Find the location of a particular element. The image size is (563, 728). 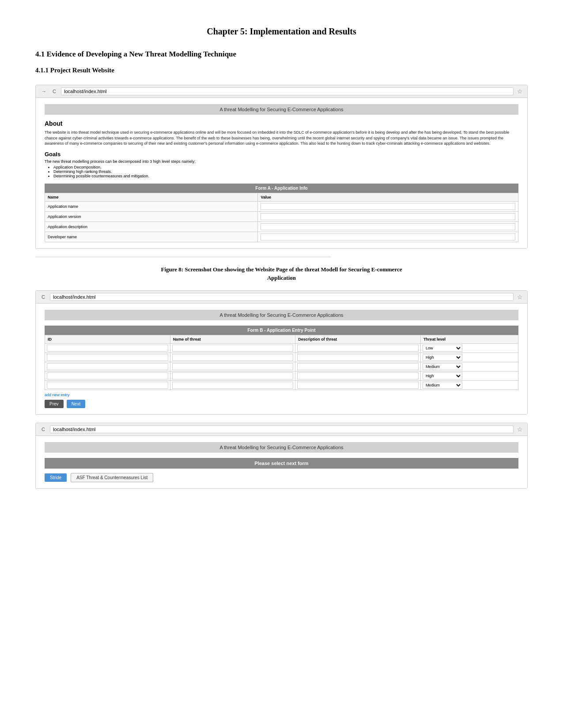

form-b-level-3: Low Medium High is located at coordinates (469, 376).